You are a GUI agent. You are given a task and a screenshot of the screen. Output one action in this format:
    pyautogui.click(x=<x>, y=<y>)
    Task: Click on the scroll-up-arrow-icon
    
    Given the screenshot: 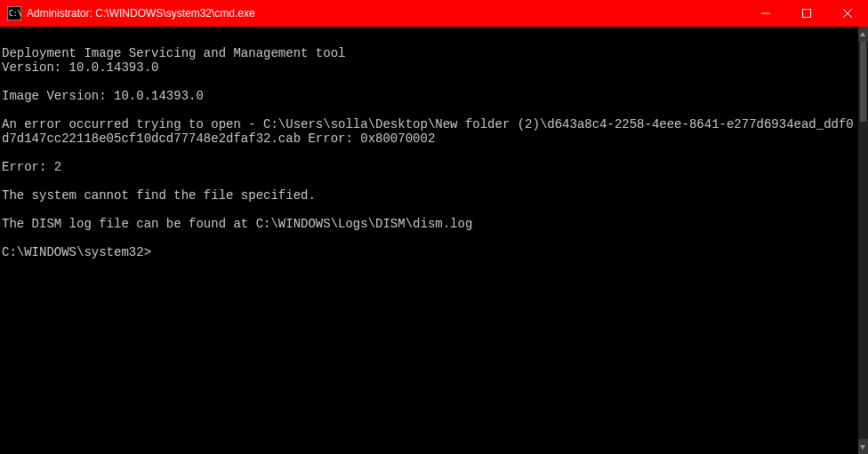 What is the action you would take?
    pyautogui.click(x=863, y=34)
    